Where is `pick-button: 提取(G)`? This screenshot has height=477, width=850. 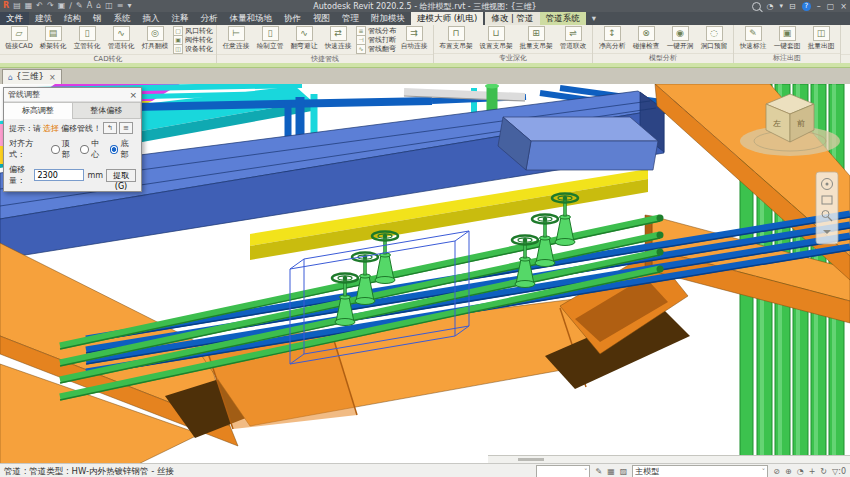
pick-button: 提取(G) is located at coordinates (121, 176).